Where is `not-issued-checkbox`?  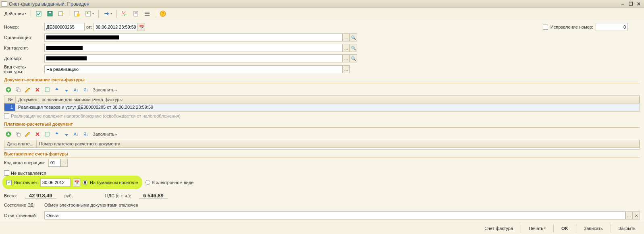 not-issued-checkbox is located at coordinates (6, 173).